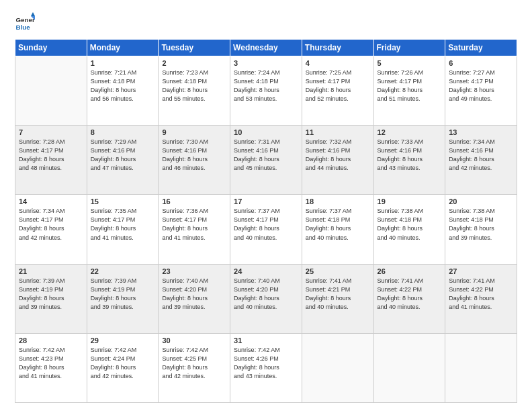  What do you see at coordinates (51, 201) in the screenshot?
I see `day-number: 14` at bounding box center [51, 201].